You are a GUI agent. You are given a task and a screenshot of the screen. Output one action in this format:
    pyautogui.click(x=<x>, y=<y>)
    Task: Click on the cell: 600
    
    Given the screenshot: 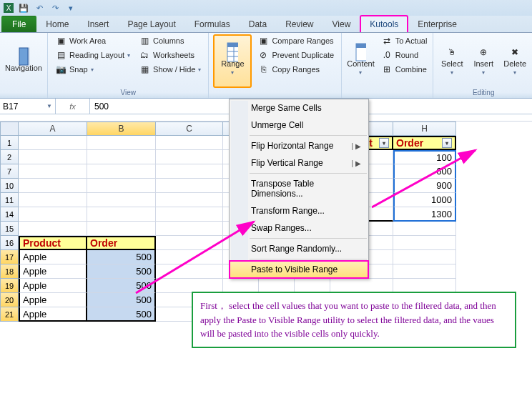 What is the action you would take?
    pyautogui.click(x=425, y=172)
    